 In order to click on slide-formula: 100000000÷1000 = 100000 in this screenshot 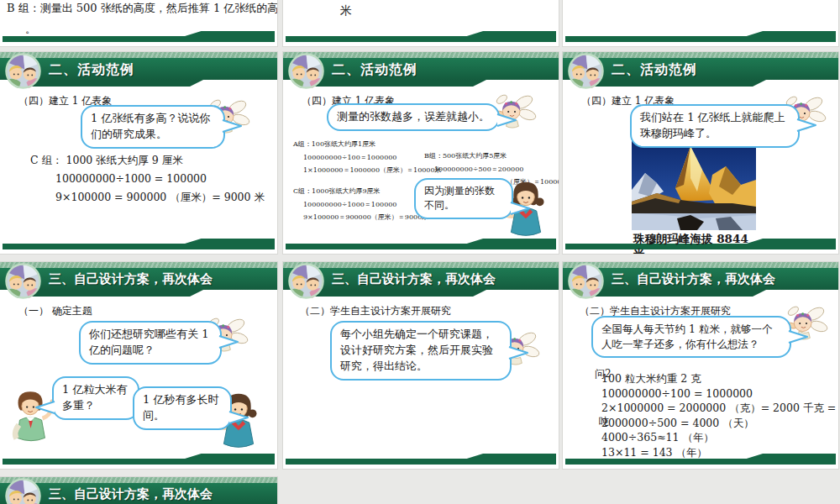, I will do `click(131, 178)`.